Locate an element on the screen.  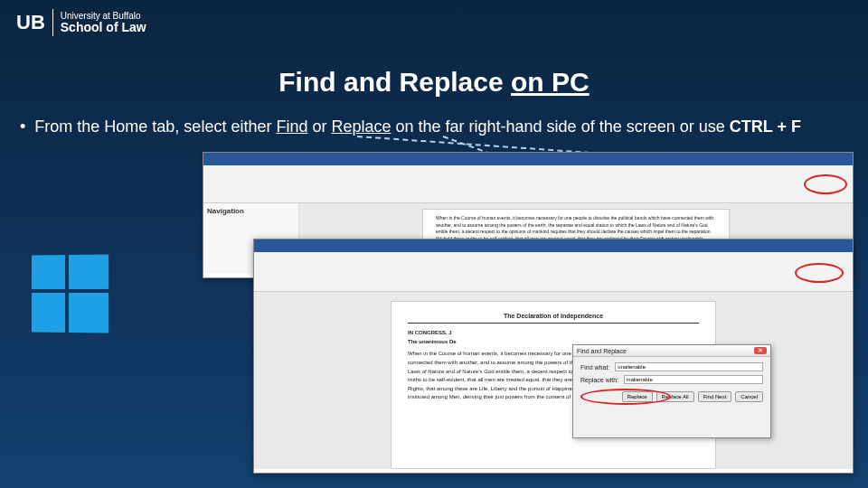
bullet-shortcut: CTRL + F is located at coordinates (765, 127).